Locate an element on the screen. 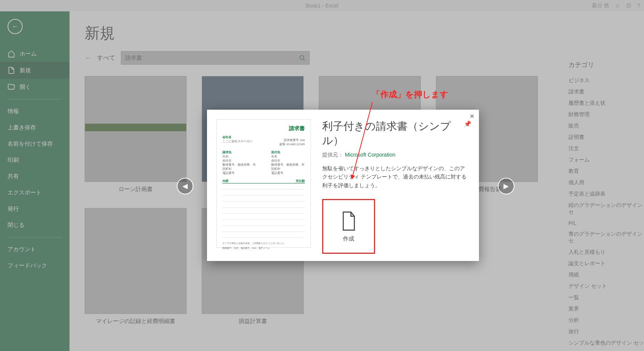 The width and height of the screenshot is (644, 351). document-icon is located at coordinates (349, 221).